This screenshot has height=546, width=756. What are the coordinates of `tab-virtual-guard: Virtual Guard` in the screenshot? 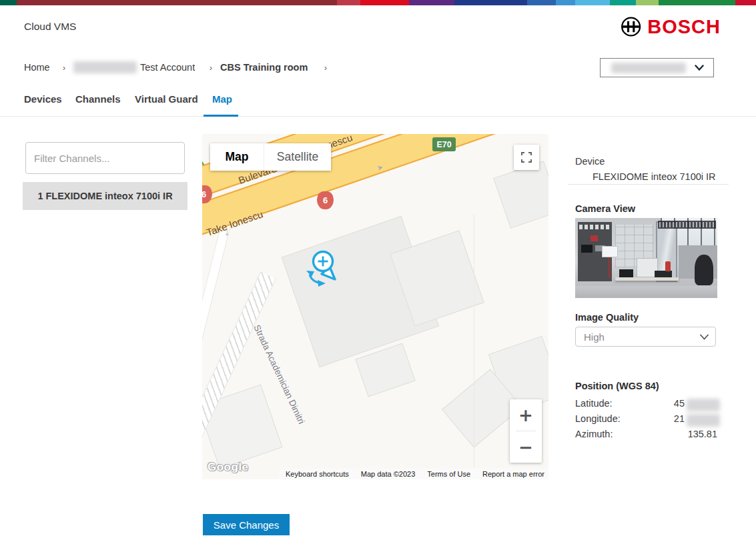 It's located at (167, 99).